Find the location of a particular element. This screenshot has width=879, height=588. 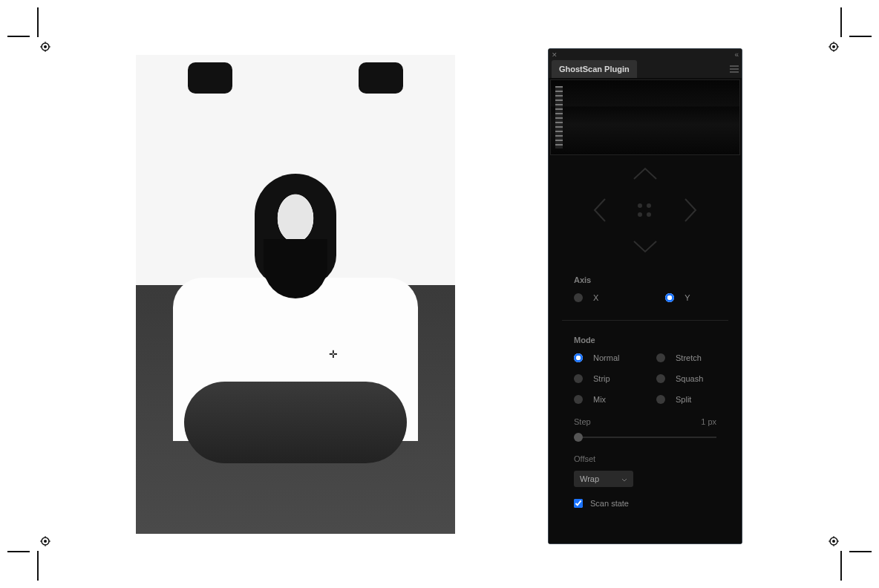

axis-radio-x: X is located at coordinates (586, 298).